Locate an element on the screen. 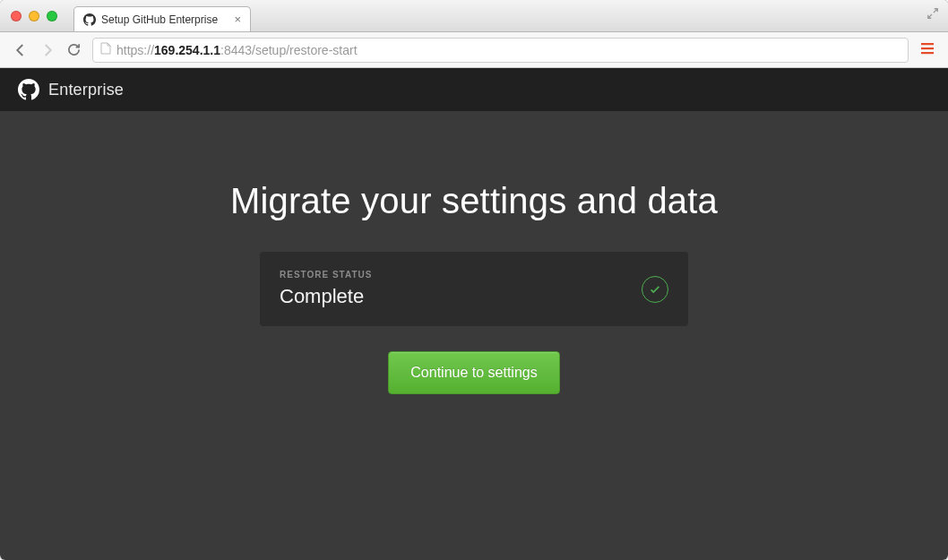  back-button is located at coordinates (21, 50).